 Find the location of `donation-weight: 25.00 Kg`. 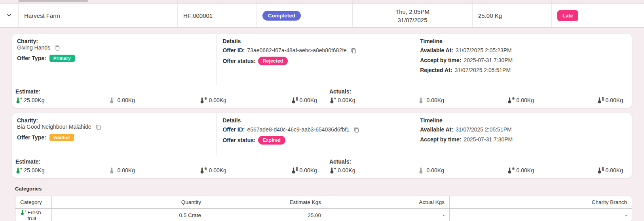

donation-weight: 25.00 Kg is located at coordinates (512, 16).